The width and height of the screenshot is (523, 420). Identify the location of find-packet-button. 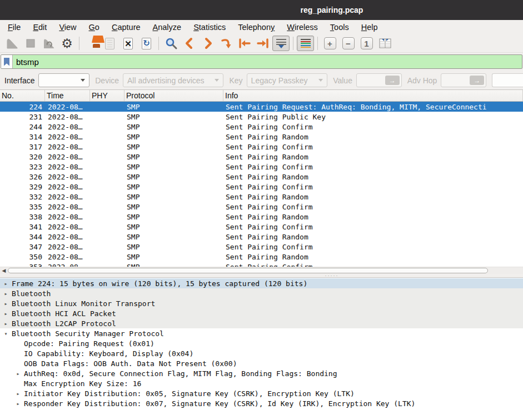
(171, 43).